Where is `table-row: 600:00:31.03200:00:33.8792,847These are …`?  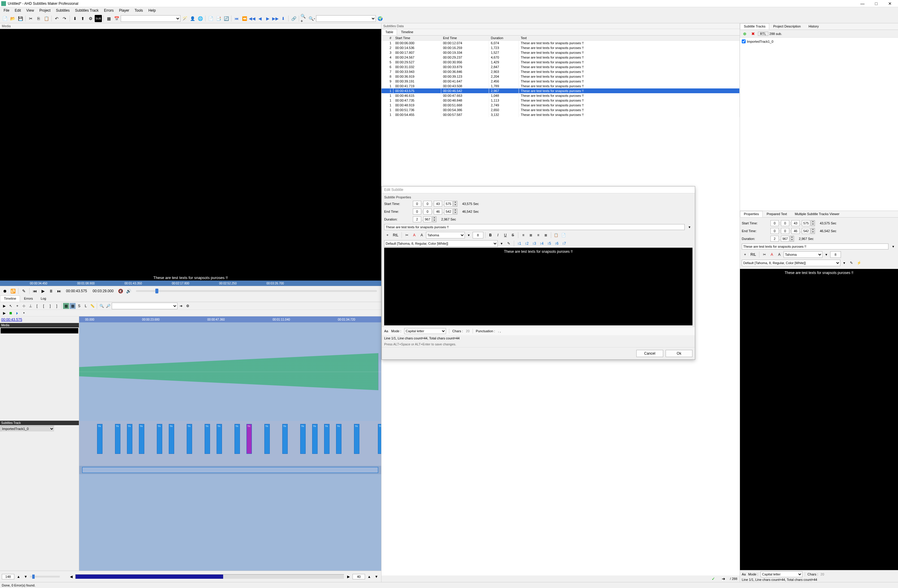
table-row: 600:00:31.03200:00:33.8792,847These are … is located at coordinates (561, 67).